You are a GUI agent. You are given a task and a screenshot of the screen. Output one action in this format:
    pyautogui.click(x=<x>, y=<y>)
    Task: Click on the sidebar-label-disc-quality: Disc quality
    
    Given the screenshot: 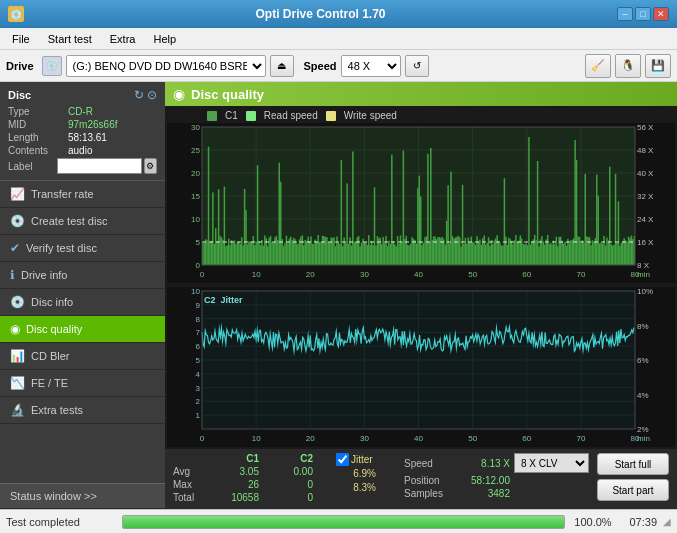 What is the action you would take?
    pyautogui.click(x=54, y=329)
    